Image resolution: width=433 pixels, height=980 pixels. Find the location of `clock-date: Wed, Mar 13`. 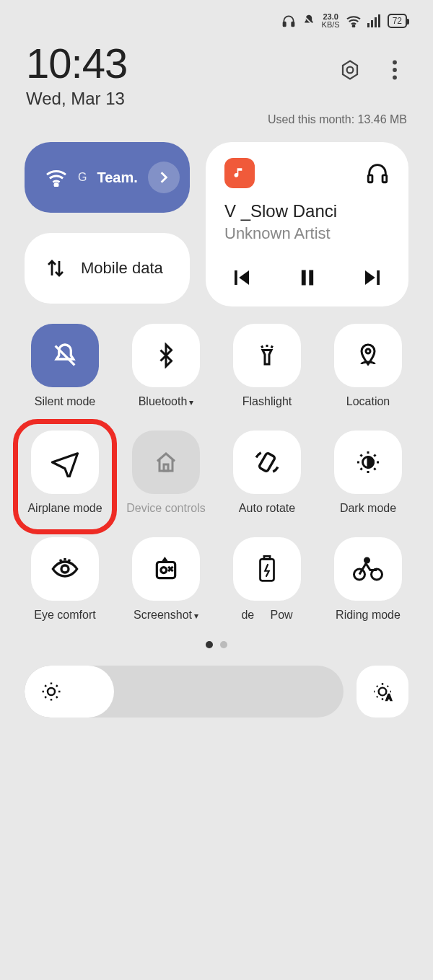

clock-date: Wed, Mar 13 is located at coordinates (182, 99).